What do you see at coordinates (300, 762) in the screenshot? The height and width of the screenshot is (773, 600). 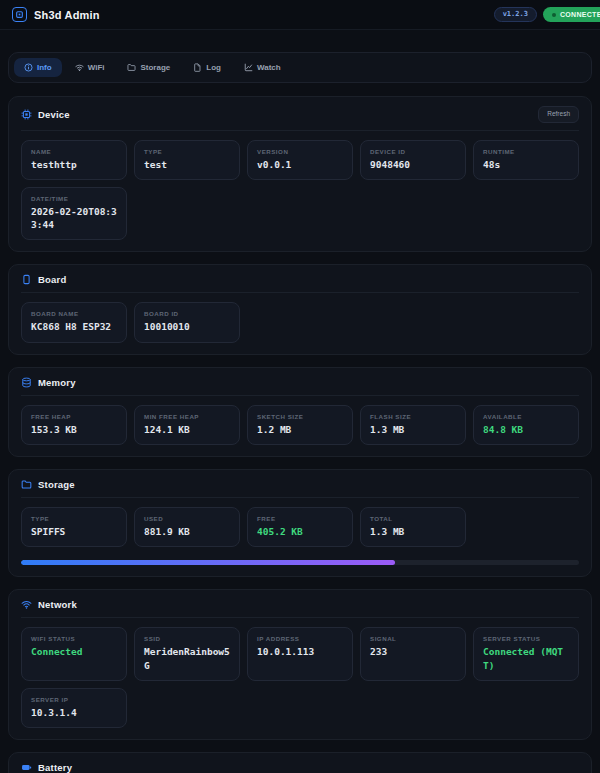 I see `section-battery: Battery VOLTAGE -- PERCENTAGE 0%` at bounding box center [300, 762].